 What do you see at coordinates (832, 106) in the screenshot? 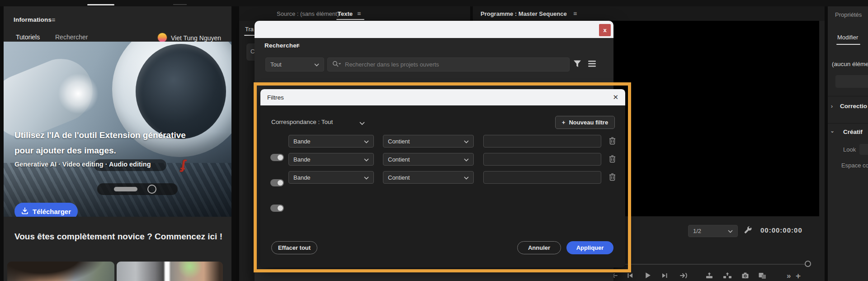
I see `chevron-right-icon: ›` at bounding box center [832, 106].